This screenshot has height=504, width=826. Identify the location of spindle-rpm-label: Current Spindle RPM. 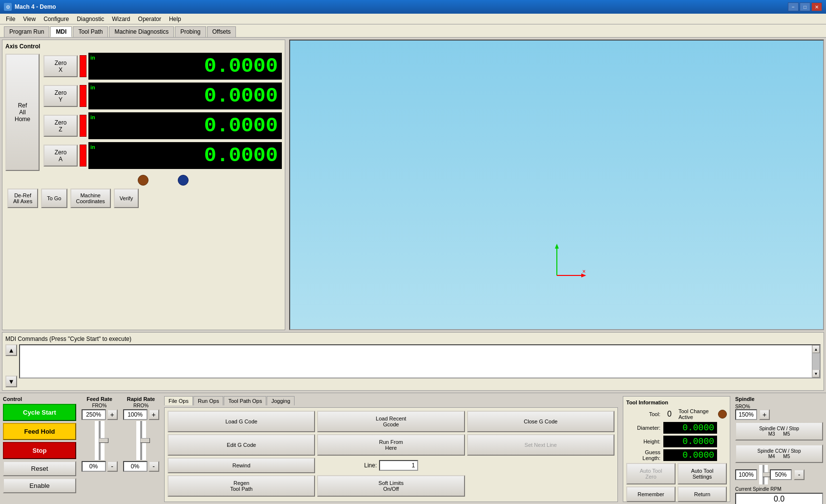
(779, 489).